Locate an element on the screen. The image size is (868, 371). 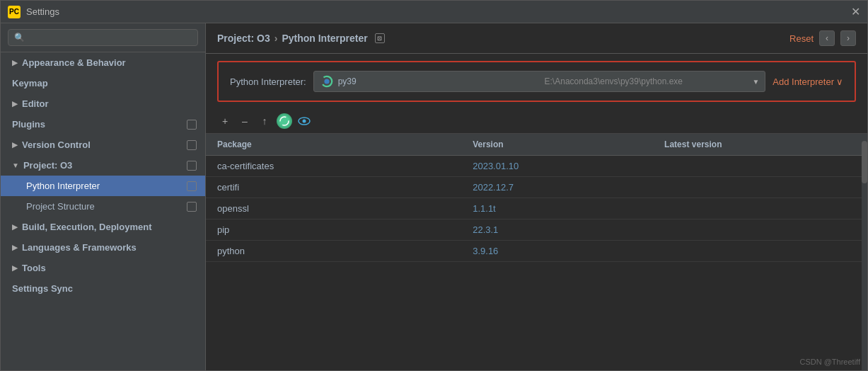
upgrade-package-button: ↑ is located at coordinates (265, 121).